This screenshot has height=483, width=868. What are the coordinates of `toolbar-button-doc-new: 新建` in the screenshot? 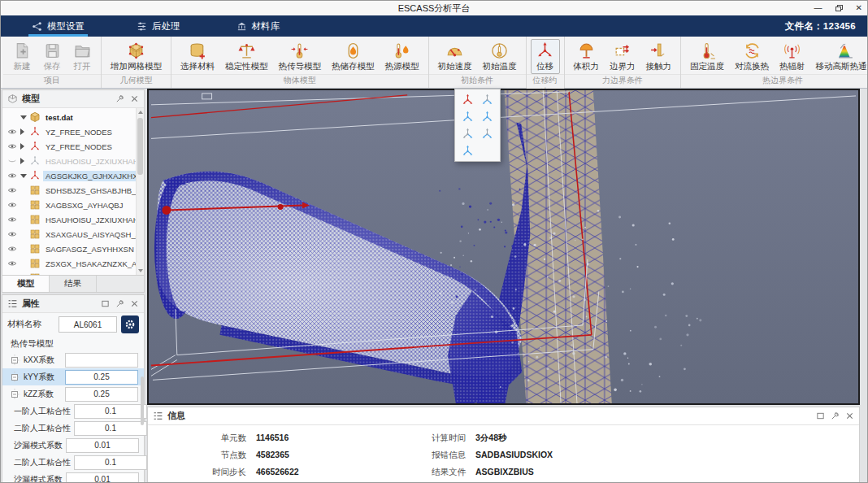 It's located at (22, 57).